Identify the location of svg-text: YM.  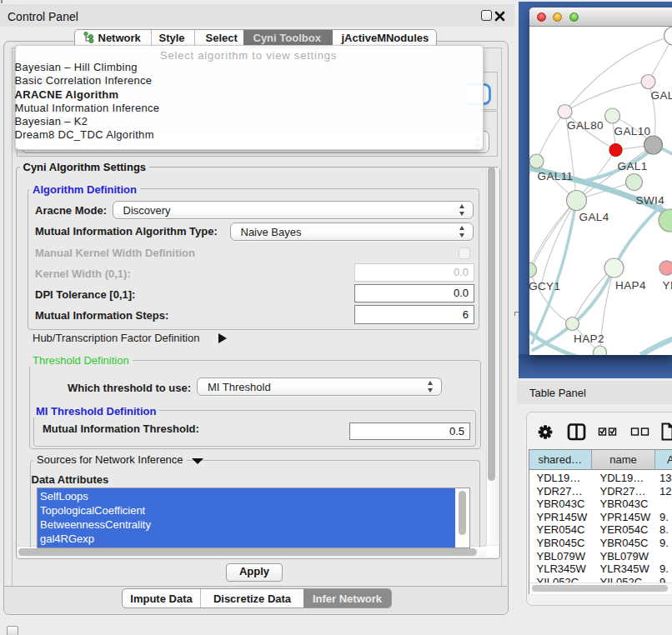
(667, 285).